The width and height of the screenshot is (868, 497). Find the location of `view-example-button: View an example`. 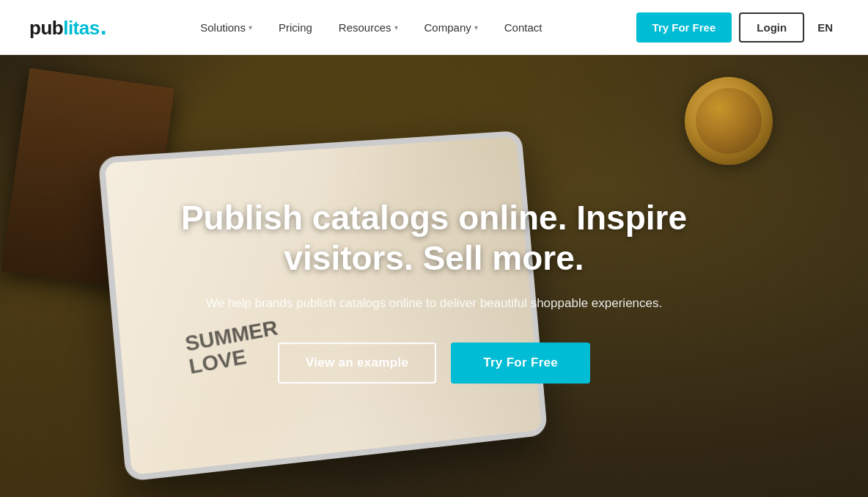

view-example-button: View an example is located at coordinates (357, 363).